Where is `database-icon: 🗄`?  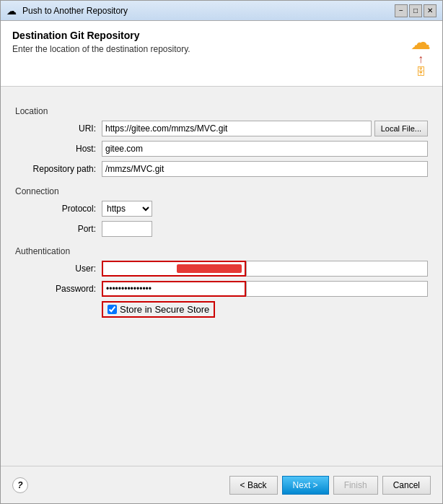 database-icon: 🗄 is located at coordinates (421, 71).